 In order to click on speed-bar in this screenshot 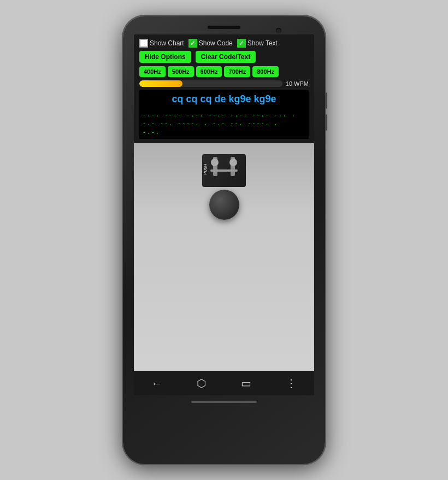, I will do `click(211, 84)`.